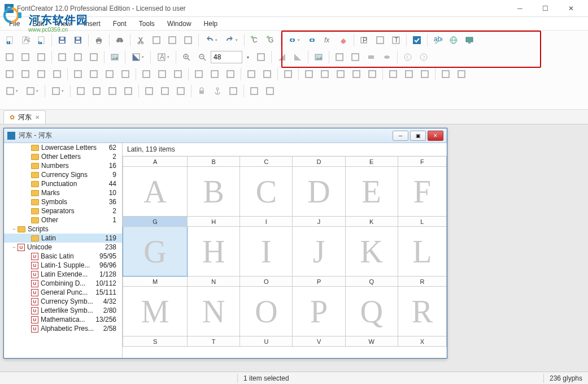 This screenshot has width=588, height=384. What do you see at coordinates (10, 40) in the screenshot?
I see `file-f-icon: F` at bounding box center [10, 40].